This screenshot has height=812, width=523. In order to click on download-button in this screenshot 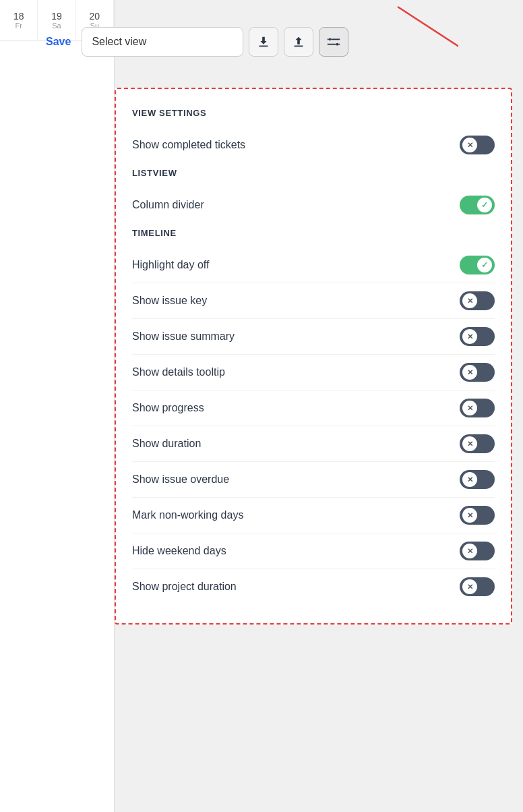, I will do `click(264, 42)`.